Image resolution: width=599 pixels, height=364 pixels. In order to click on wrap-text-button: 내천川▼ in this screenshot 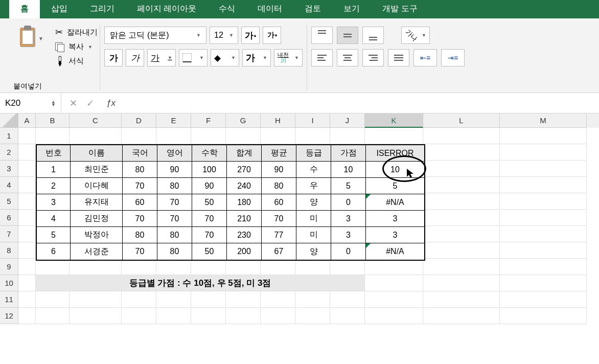, I will do `click(288, 58)`.